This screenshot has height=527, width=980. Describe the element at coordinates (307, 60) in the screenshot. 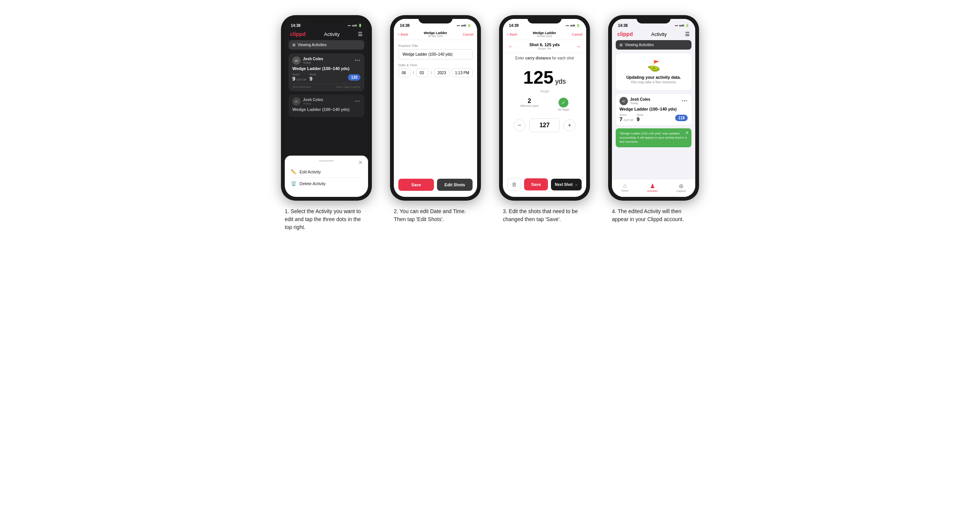

I see `user-info-1: JC Josh Coles Today` at that location.